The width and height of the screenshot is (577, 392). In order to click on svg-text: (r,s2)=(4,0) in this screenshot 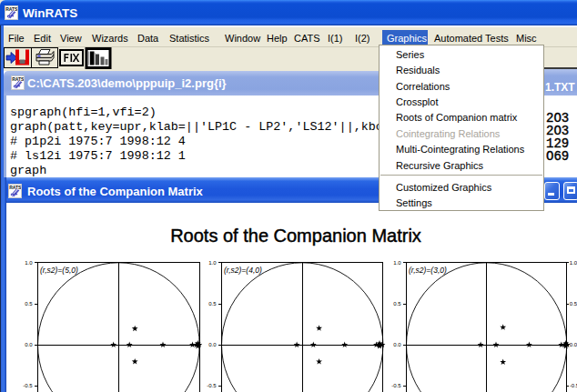, I will do `click(243, 270)`.